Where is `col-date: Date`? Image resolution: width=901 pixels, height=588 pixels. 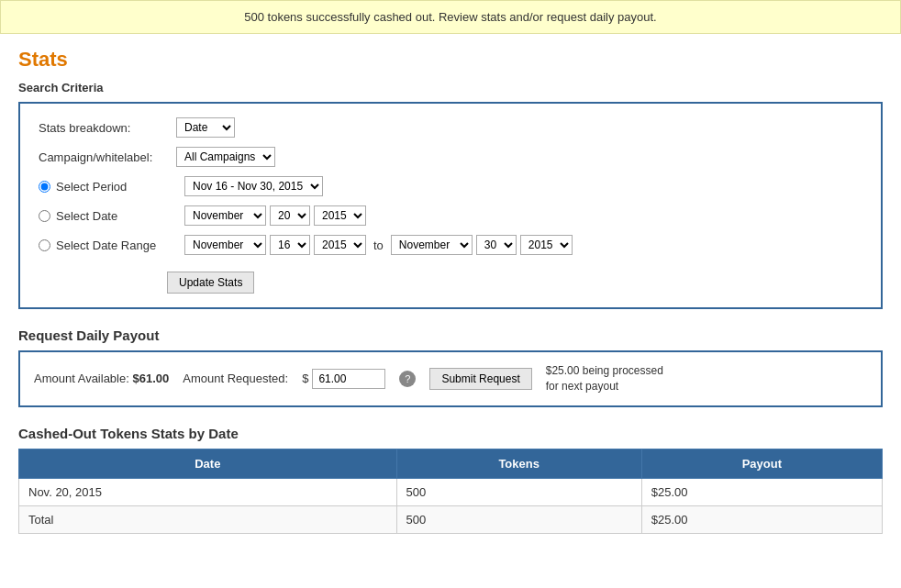 col-date: Date is located at coordinates (208, 463).